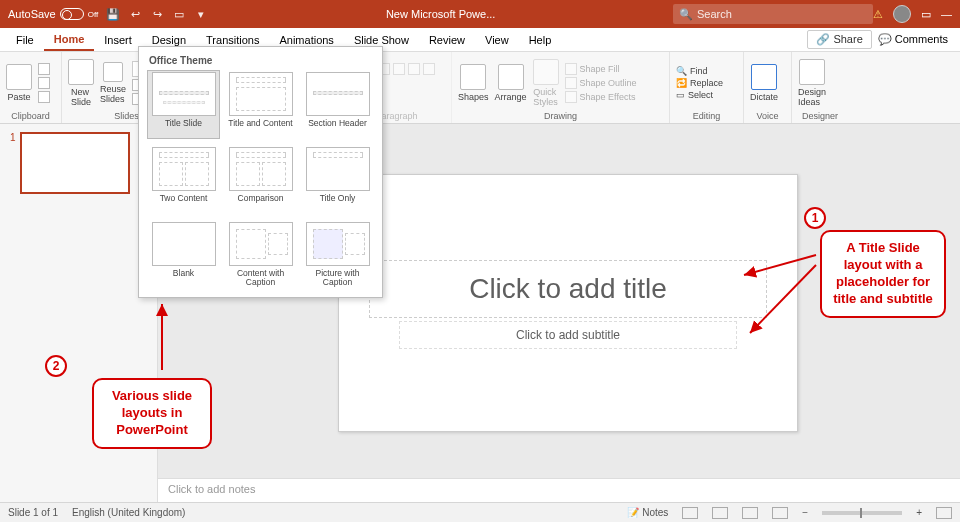 The width and height of the screenshot is (960, 522). What do you see at coordinates (19, 83) in the screenshot?
I see `paste-button: Paste` at bounding box center [19, 83].